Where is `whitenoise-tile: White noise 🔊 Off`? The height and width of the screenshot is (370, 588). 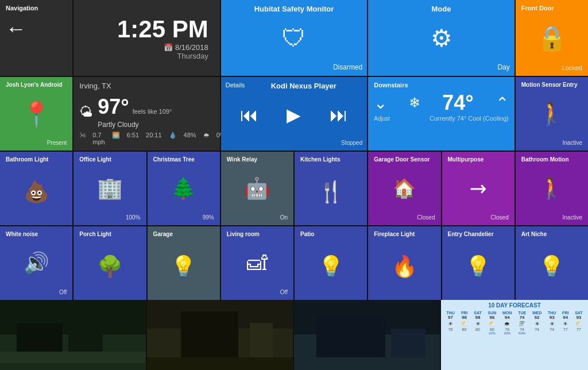 whitenoise-tile: White noise 🔊 Off is located at coordinates (36, 263).